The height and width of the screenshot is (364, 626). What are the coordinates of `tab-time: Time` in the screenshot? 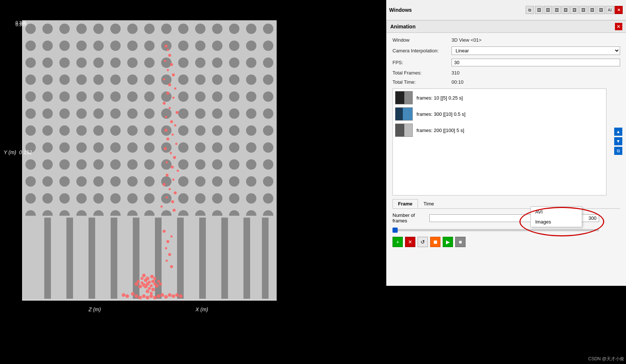 It's located at (429, 204).